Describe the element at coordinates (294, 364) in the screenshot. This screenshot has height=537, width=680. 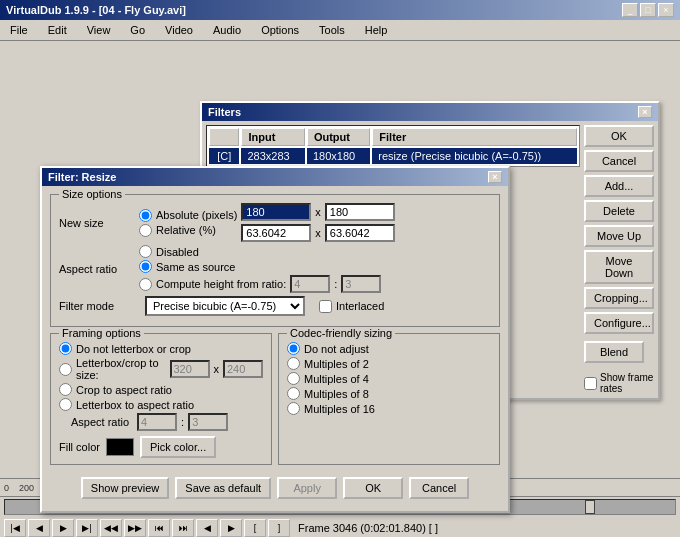
I see `mult2-radio` at that location.